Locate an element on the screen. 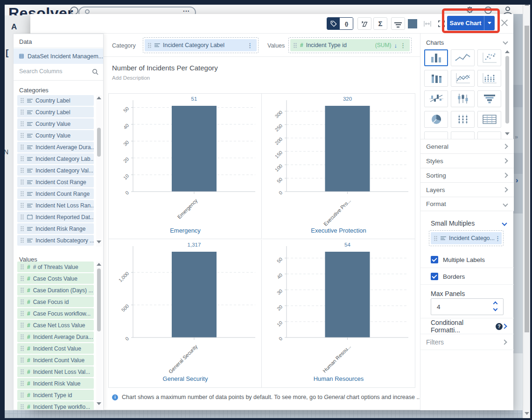 The image size is (532, 420). save-chart-button: Save Chart is located at coordinates (466, 23).